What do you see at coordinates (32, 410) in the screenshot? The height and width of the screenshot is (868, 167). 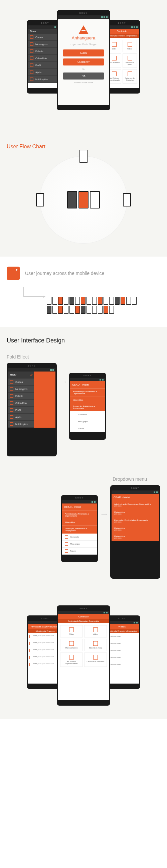 I see `phone-fold-large: SONY Menu✕ Cursos Mensagens Estante Cale…` at bounding box center [32, 410].